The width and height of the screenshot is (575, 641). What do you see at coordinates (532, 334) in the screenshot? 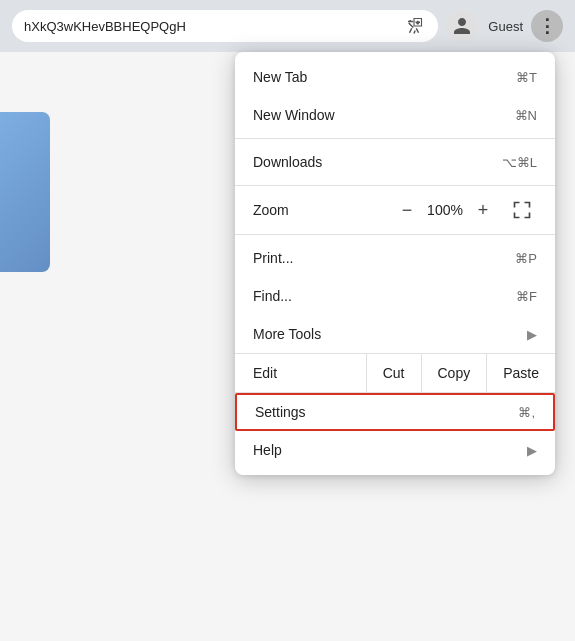
I see `more-tools-arrow: ▶` at bounding box center [532, 334].